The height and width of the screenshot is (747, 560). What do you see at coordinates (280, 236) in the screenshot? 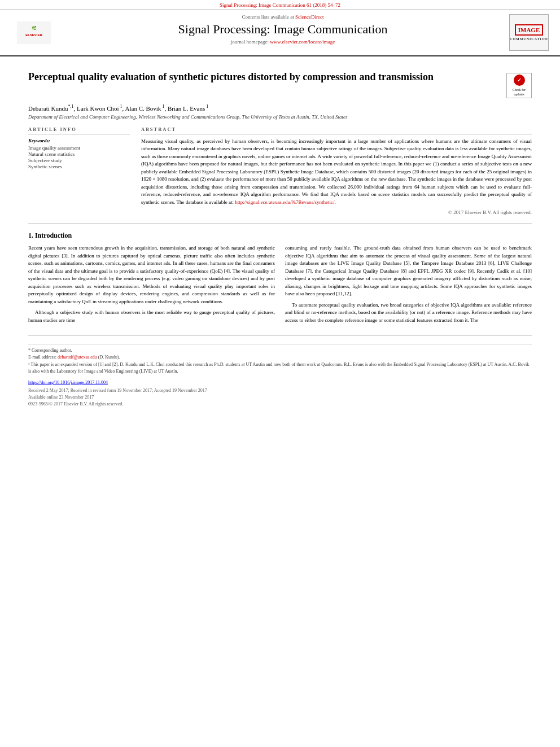
I see `intro-section-title: 1. Introduction` at bounding box center [280, 236].